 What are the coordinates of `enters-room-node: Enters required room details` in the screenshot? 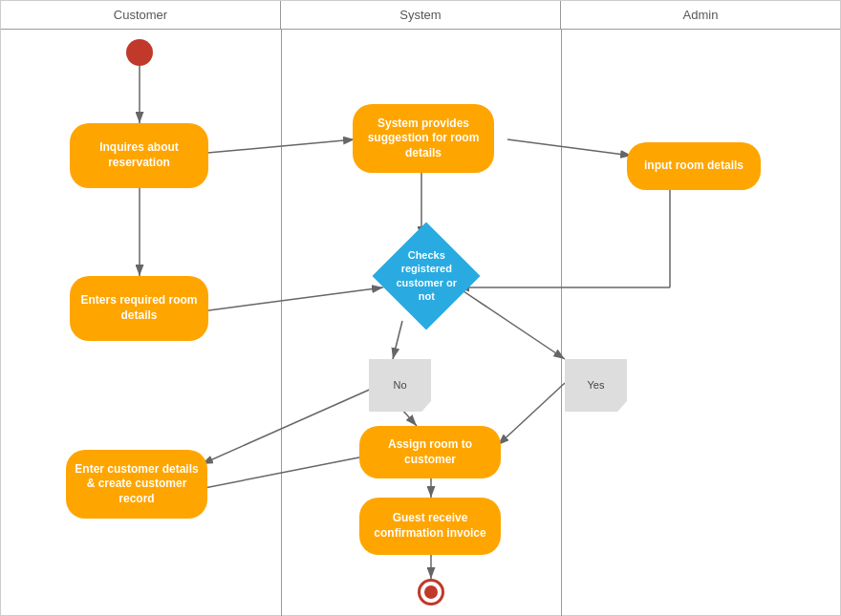 It's located at (140, 308).